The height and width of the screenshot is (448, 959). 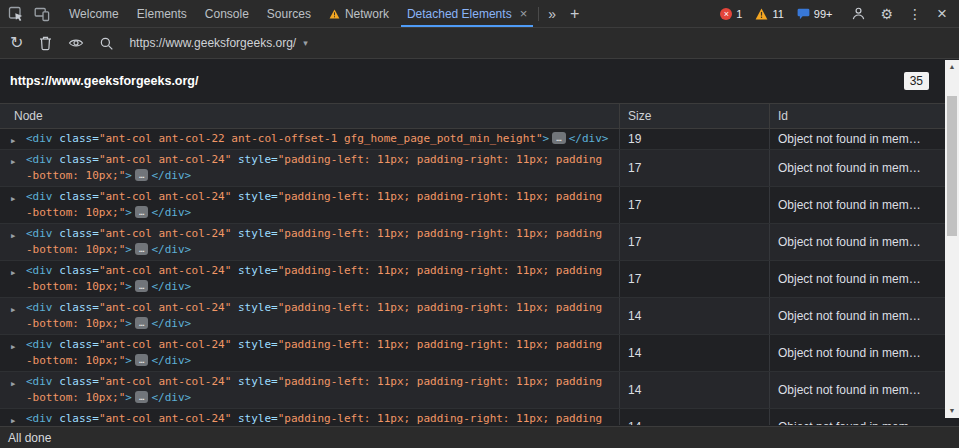 What do you see at coordinates (888, 14) in the screenshot?
I see `settings-gear-icon: ⚙` at bounding box center [888, 14].